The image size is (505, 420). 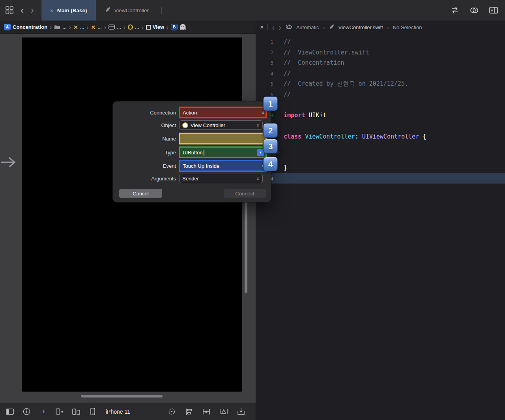 What do you see at coordinates (380, 158) in the screenshot?
I see `code-line: 12` at bounding box center [380, 158].